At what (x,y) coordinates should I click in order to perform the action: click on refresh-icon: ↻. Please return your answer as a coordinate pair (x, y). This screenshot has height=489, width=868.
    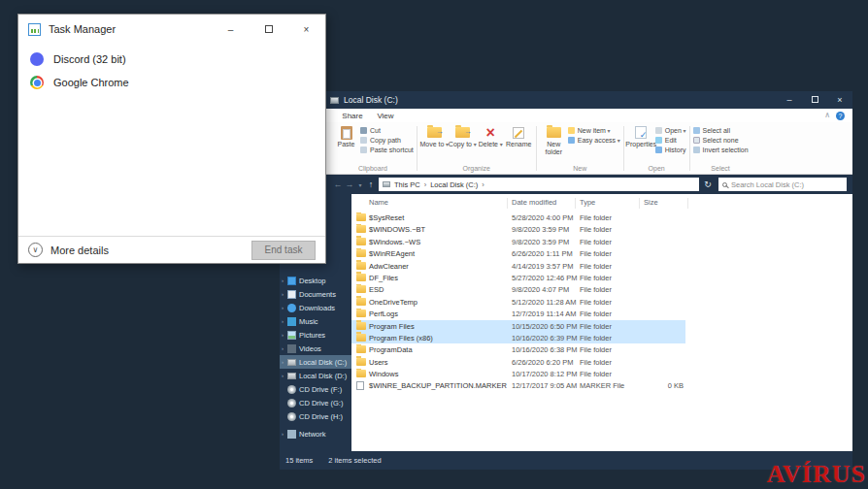
    Looking at the image, I should click on (708, 184).